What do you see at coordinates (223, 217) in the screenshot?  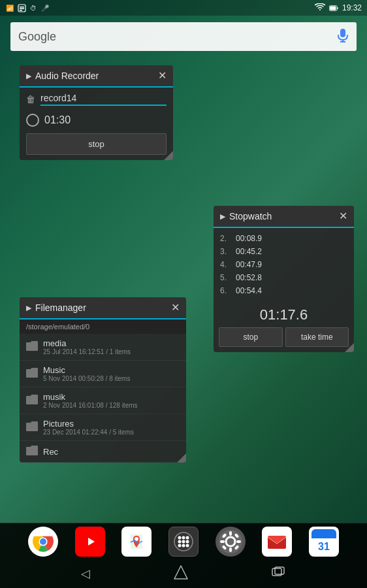 I see `stopwatch-play-icon: ▶` at bounding box center [223, 217].